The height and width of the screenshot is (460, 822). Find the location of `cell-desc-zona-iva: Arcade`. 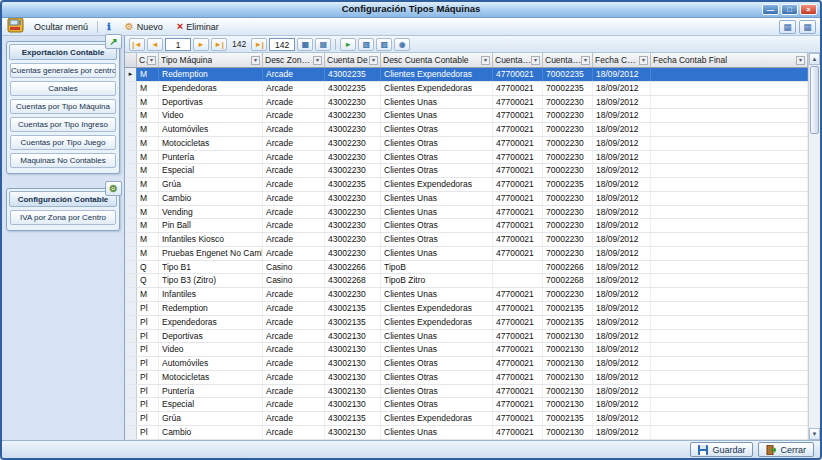

cell-desc-zona-iva: Arcade is located at coordinates (294, 392).